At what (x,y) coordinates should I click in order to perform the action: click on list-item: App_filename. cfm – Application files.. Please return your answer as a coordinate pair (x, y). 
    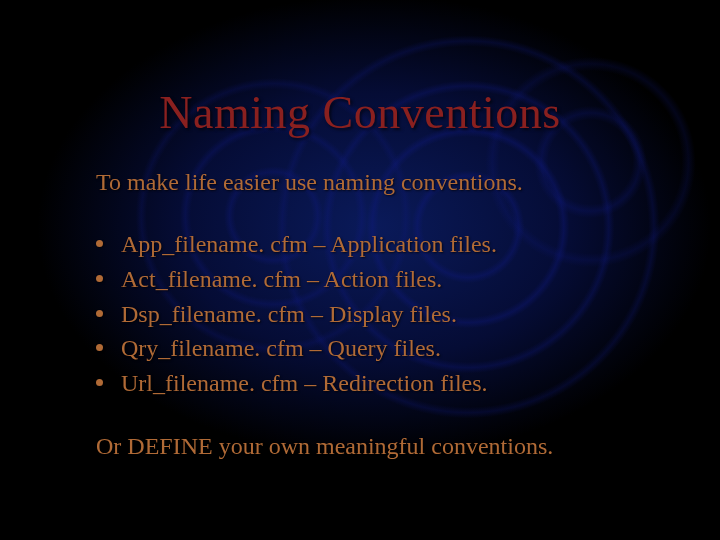
    Looking at the image, I should click on (368, 244).